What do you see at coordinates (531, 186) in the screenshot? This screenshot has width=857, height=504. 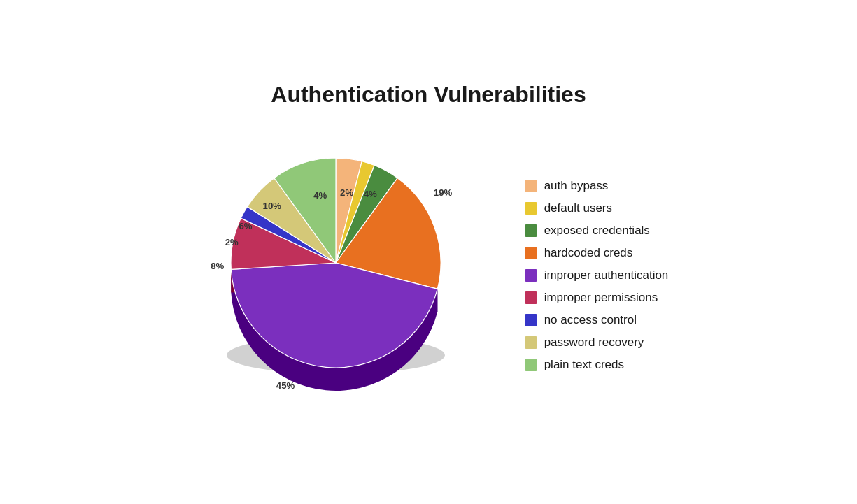 I see `legend-color-auth-bypass` at bounding box center [531, 186].